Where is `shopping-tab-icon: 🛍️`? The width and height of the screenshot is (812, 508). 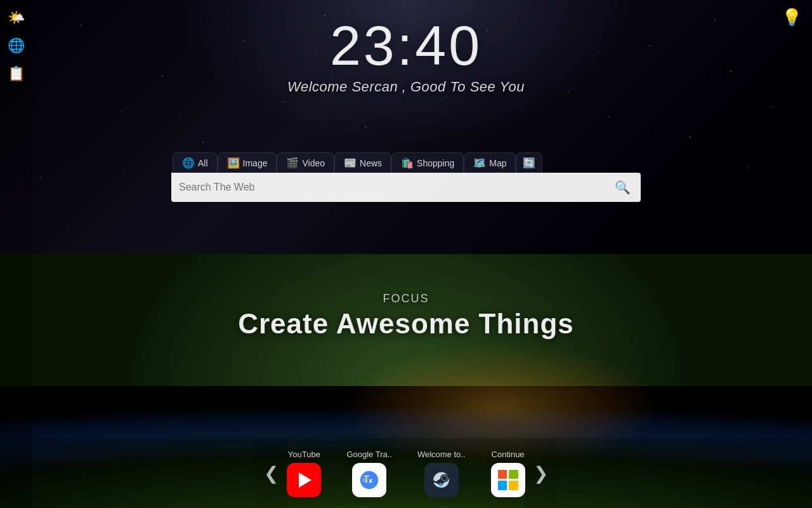
shopping-tab-icon: 🛍️ is located at coordinates (407, 163).